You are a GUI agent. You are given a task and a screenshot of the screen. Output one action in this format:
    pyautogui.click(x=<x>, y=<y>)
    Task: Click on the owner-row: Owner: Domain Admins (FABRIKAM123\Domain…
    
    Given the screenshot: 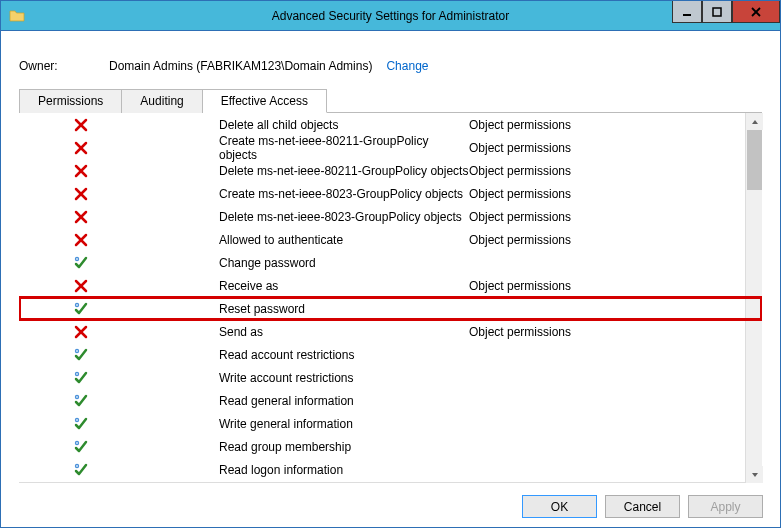 What is the action you would take?
    pyautogui.click(x=390, y=66)
    